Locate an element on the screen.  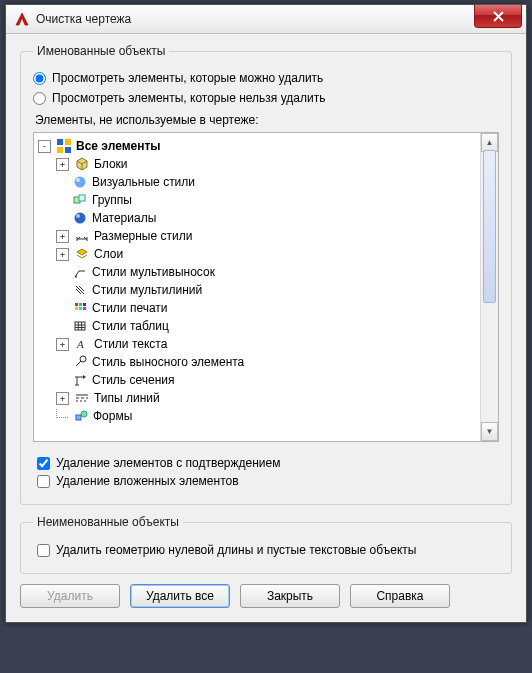
tree-item-materials: Материалы is located at coordinates (276, 218).